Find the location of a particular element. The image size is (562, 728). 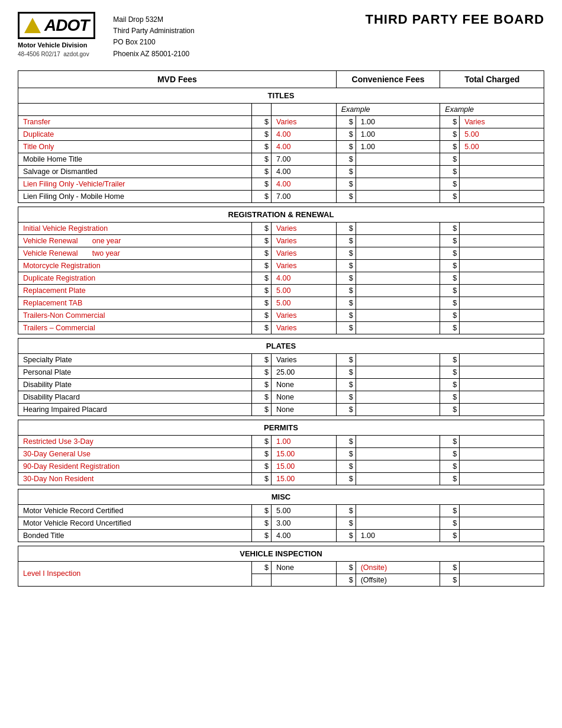

titles-transfer-row: Transfer $ Varies $ 1.00 $ Varies is located at coordinates (282, 122).